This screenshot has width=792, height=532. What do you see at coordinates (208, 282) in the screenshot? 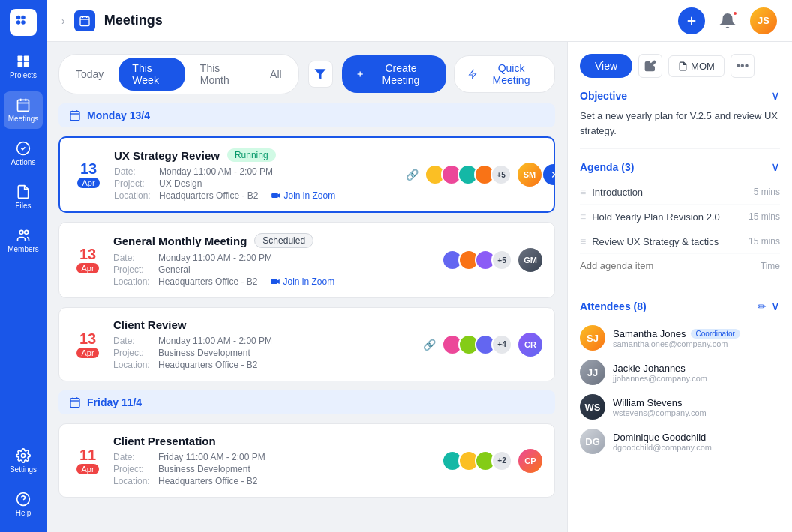
I see `meeting-location-2: Headquarters Office - B2` at bounding box center [208, 282].